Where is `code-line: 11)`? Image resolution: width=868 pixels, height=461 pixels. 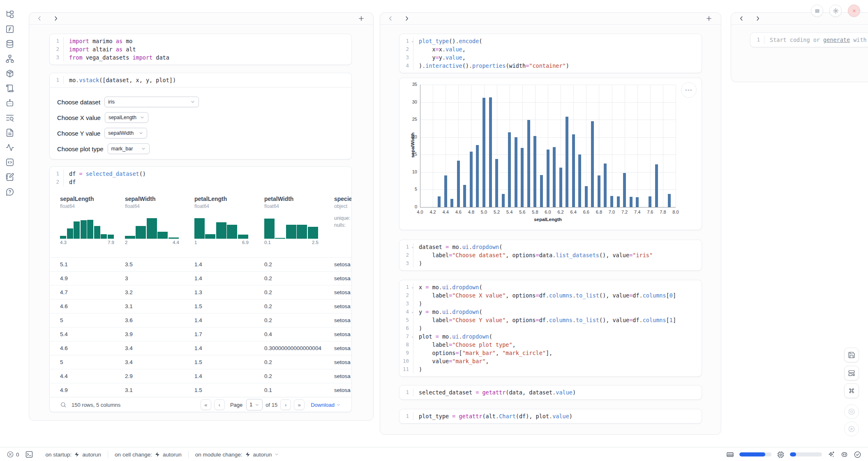 code-line: 11) is located at coordinates (551, 369).